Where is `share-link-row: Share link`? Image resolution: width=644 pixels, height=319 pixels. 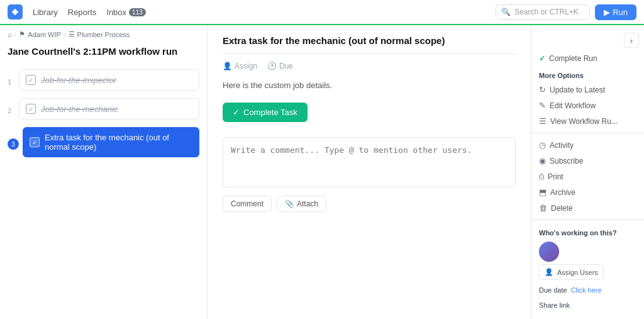 share-link-row: Share link is located at coordinates (587, 305).